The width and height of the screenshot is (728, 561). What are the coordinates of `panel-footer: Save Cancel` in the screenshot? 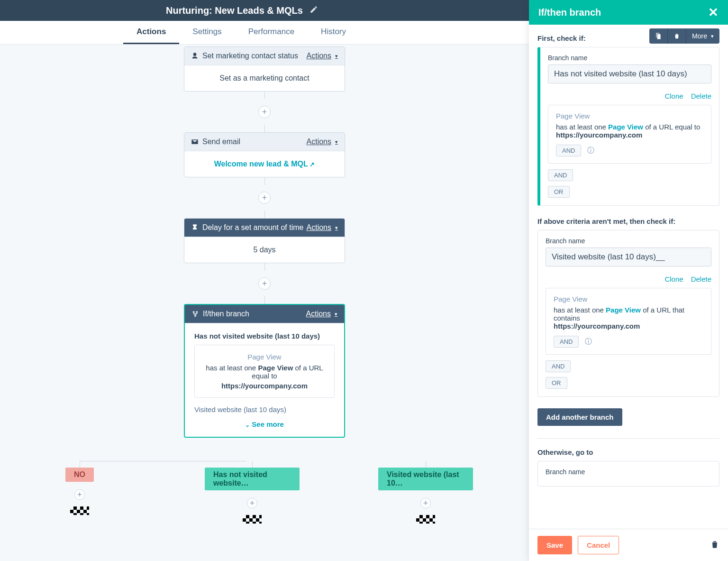 It's located at (628, 545).